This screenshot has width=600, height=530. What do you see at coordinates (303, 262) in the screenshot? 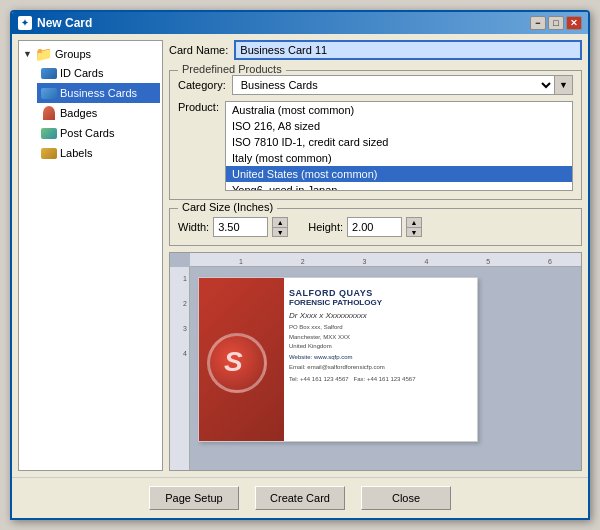
I see `ruler-mark-2: 2` at bounding box center [303, 262].